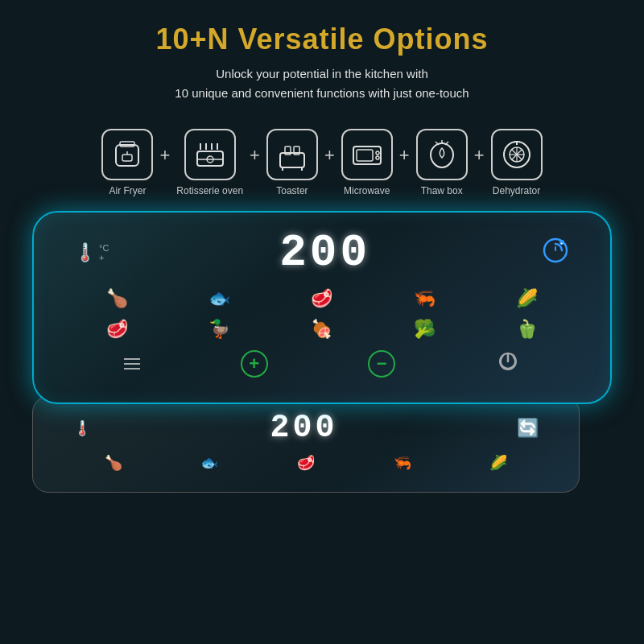  Describe the element at coordinates (306, 463) in the screenshot. I see `panel2-food-row: 🍗 🐟 🥩 🦐 🌽` at that location.